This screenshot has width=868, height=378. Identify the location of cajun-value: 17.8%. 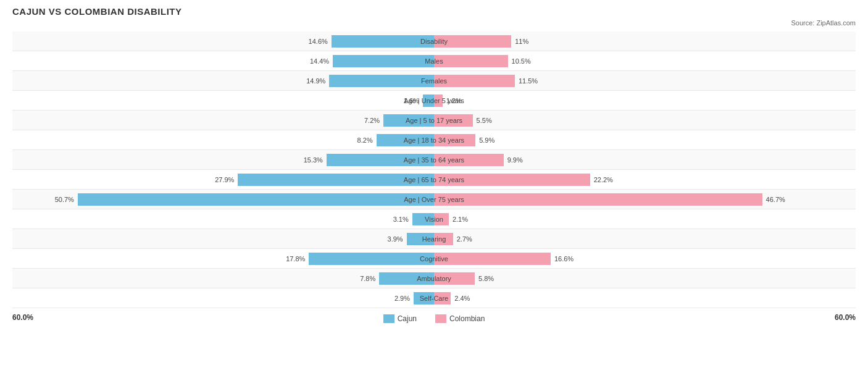
(295, 259).